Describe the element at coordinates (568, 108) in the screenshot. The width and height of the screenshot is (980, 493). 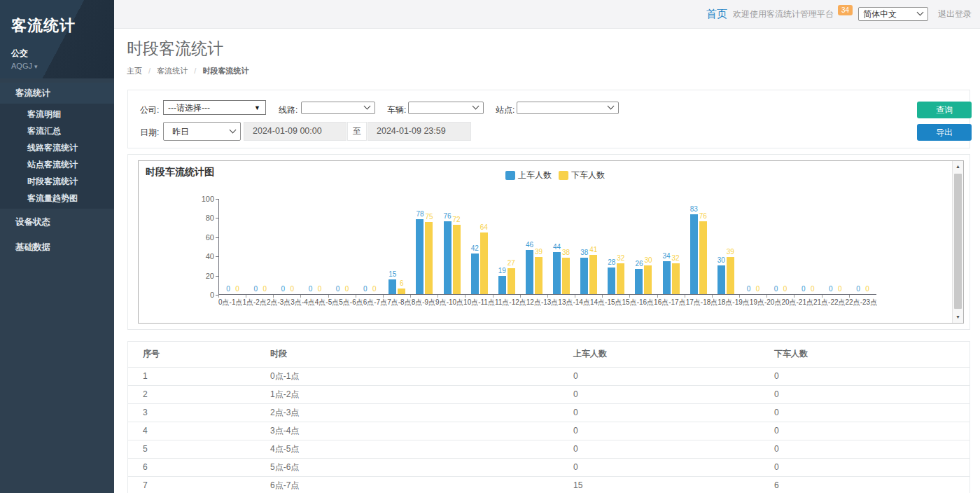
I see `station-select` at that location.